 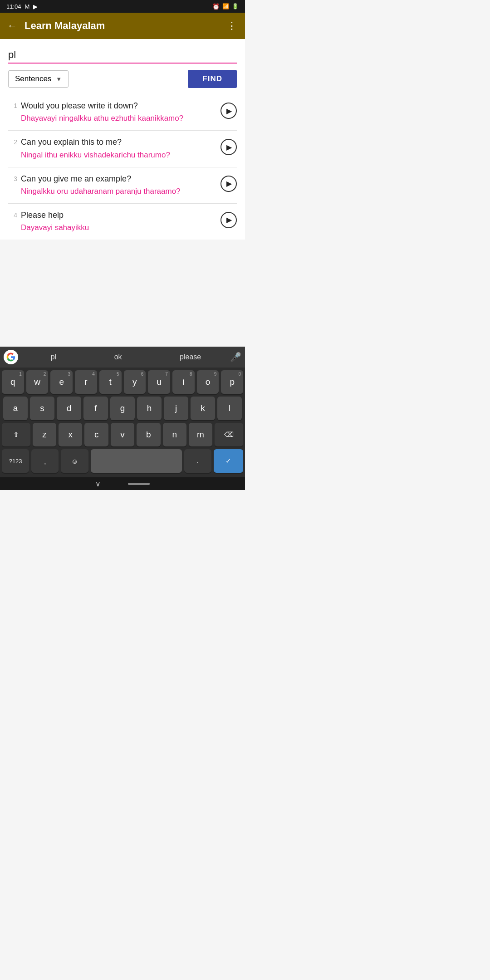 I want to click on sentence-text-wrap: Can you give me an example? Ningalkku or…, so click(x=118, y=185).